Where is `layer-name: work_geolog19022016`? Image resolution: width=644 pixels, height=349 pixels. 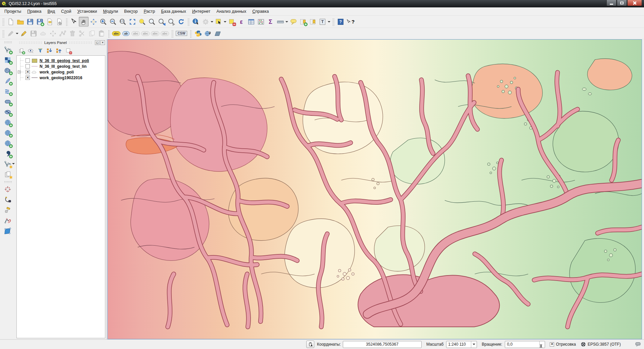
layer-name: work_geolog19022016 is located at coordinates (61, 78).